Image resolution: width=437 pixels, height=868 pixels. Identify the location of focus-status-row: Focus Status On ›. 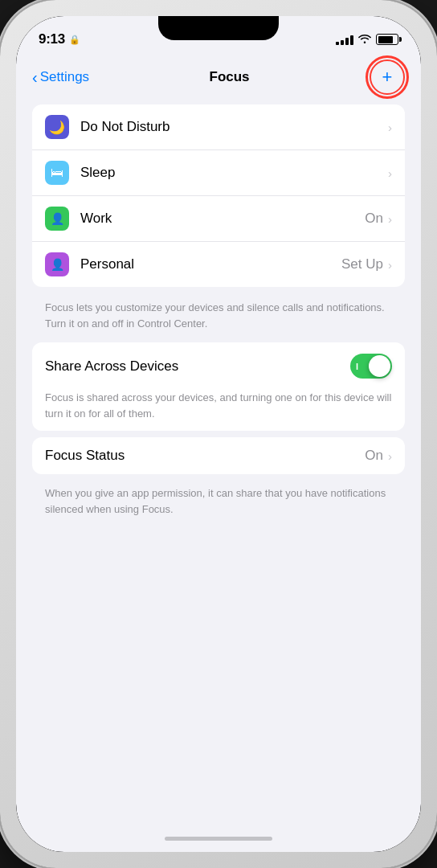
(218, 456).